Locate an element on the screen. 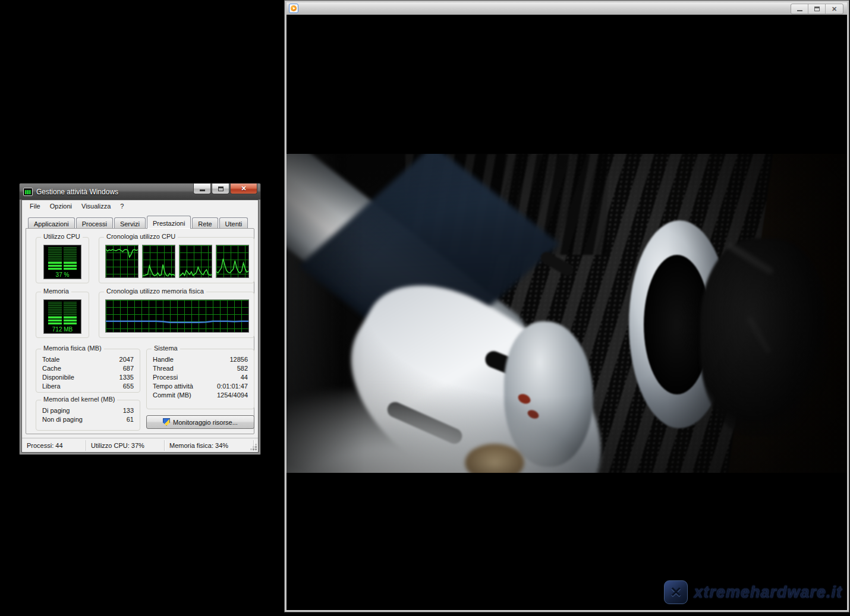 Image resolution: width=850 pixels, height=616 pixels. physical-memory-stats: Totale2047Cache687Disponibile1335Libera6… is located at coordinates (88, 373).